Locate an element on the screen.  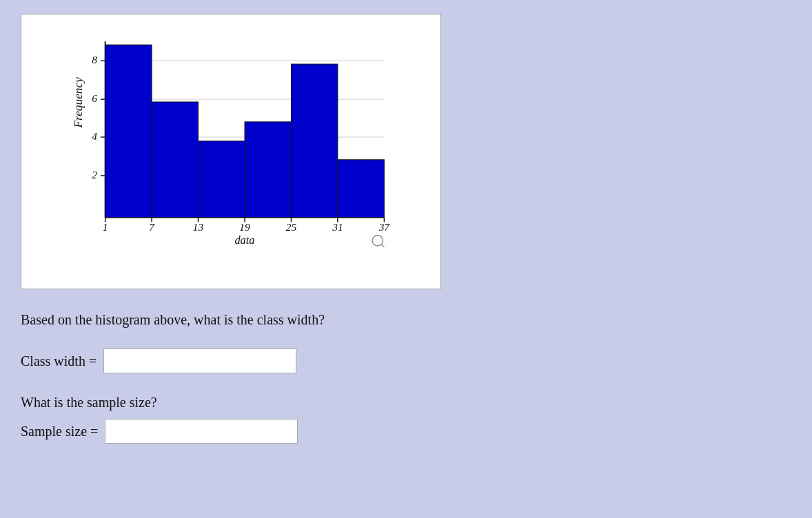
y-axis-label: Frequency is located at coordinates (79, 103).